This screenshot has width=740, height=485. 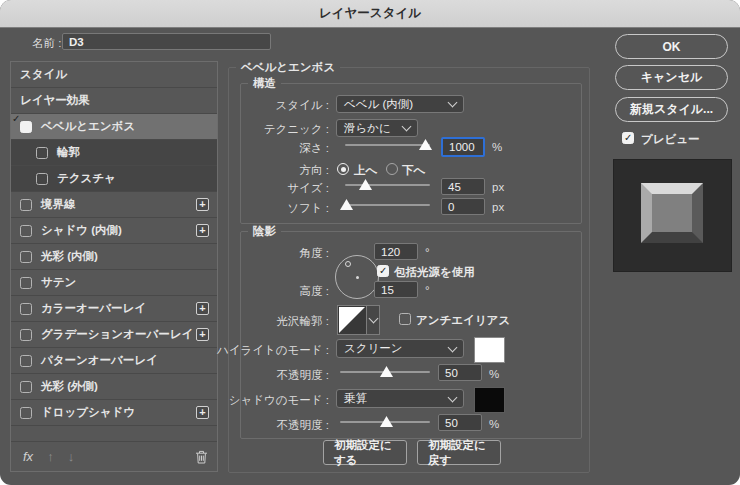 I want to click on angle-value: 120, so click(x=390, y=252).